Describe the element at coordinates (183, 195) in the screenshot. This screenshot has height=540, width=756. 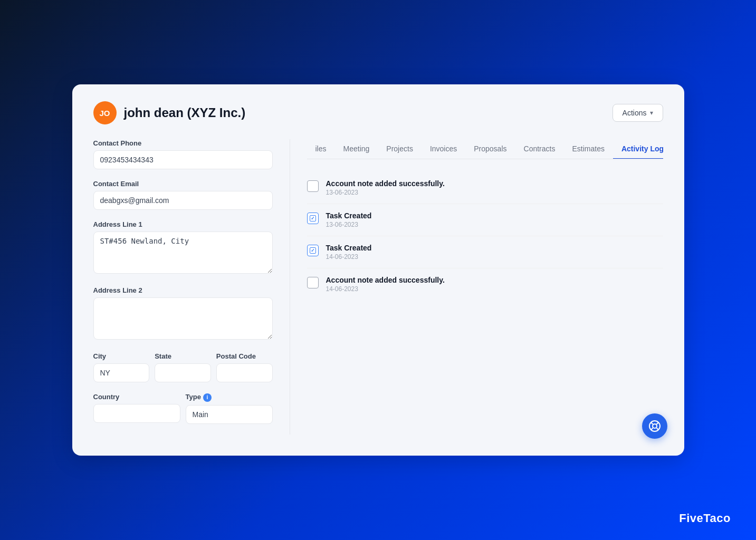
I see `contact-email-group: Contact Email` at that location.